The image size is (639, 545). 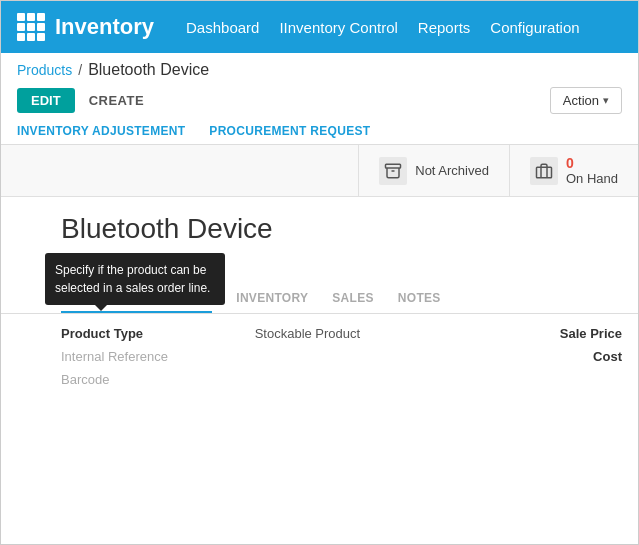 I want to click on breadcrumb-current: Bluetooth Device, so click(x=148, y=70).